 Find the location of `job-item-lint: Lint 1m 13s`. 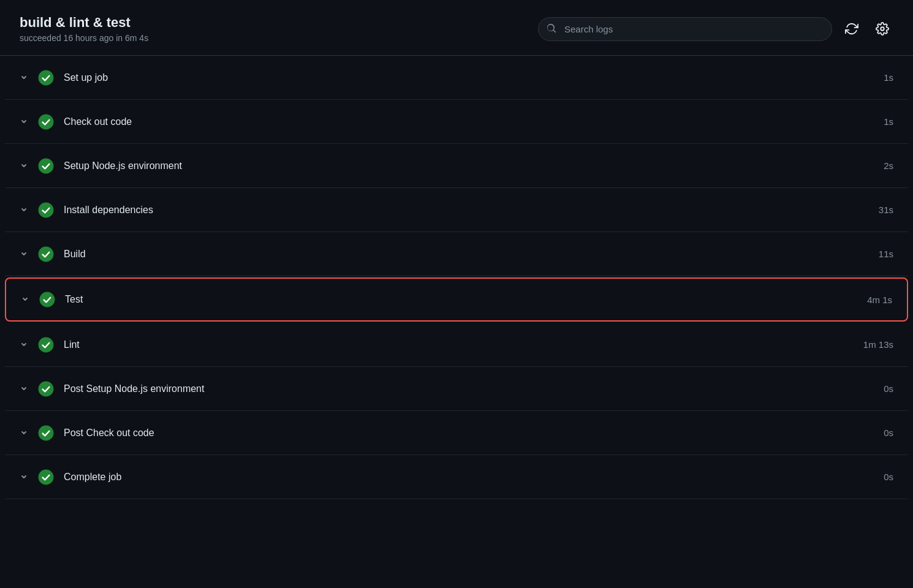

job-item-lint: Lint 1m 13s is located at coordinates (456, 345).